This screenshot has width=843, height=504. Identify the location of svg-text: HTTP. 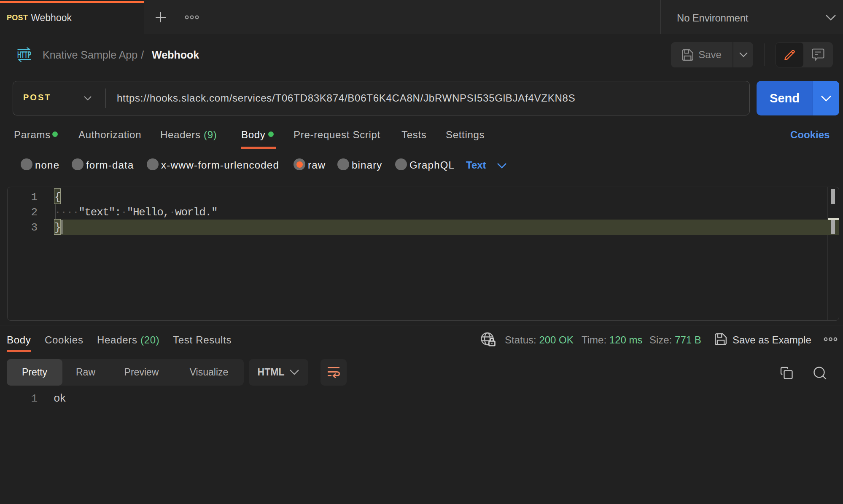
(24, 55).